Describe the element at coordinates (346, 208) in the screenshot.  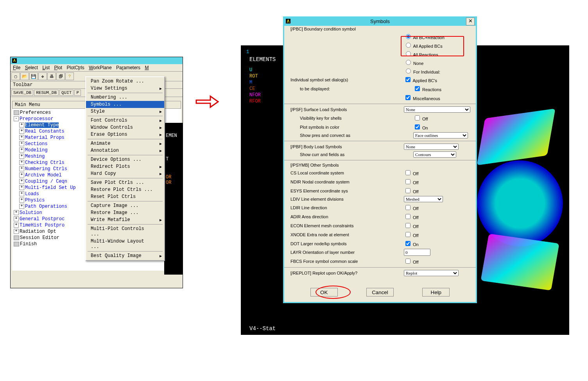
I see `psymb-ldir-label: LDIR Line direction` at that location.